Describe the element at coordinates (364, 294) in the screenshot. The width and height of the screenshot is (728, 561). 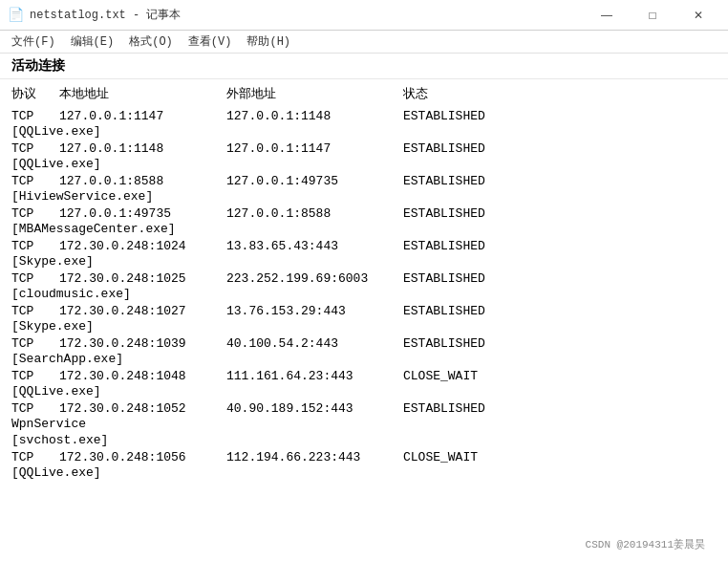
I see `list-item: [cloudmusic.exe]` at that location.